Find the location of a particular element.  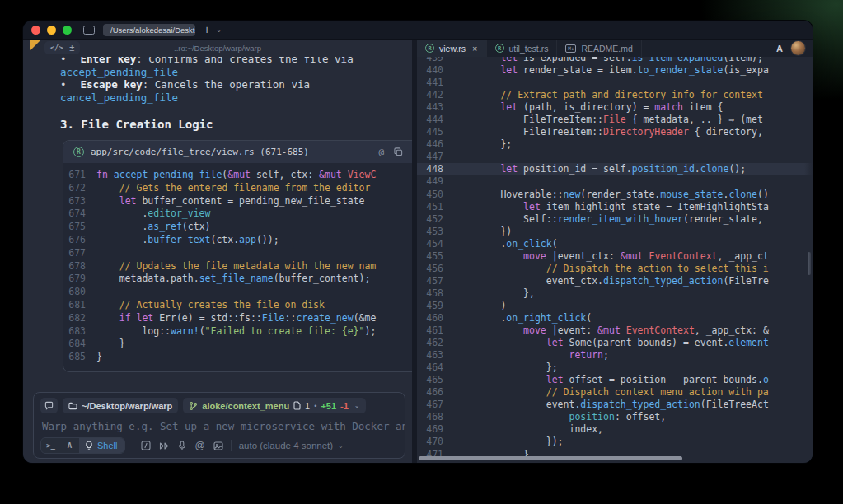

code-line: 449 is located at coordinates (615, 181).